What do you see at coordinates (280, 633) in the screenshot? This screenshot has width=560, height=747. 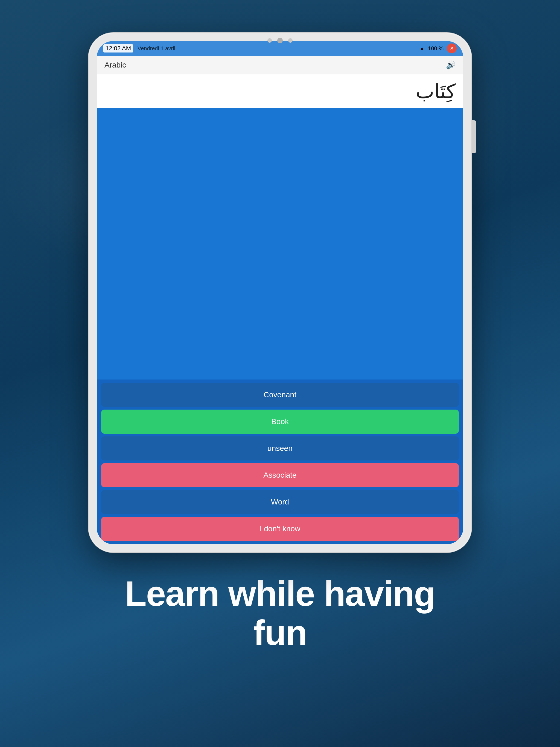 I see `tagline-line2: fun` at bounding box center [280, 633].